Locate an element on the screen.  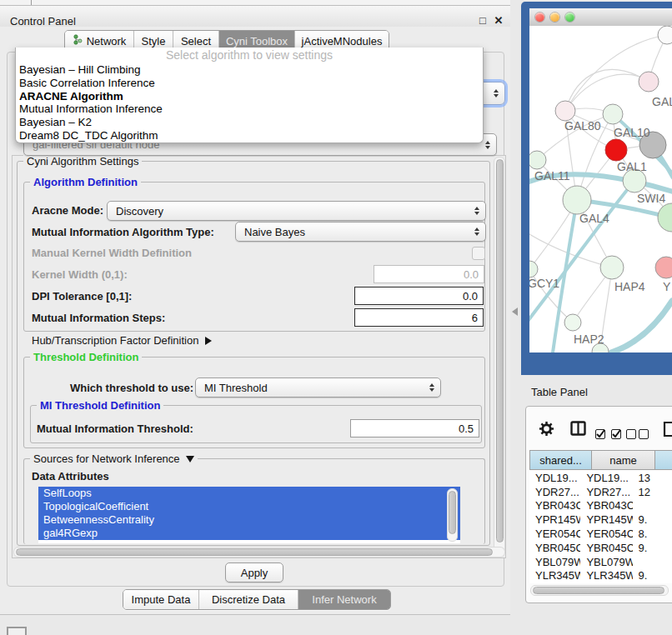
data-attribute-item: TopologicalCoefficient is located at coordinates (249, 507).